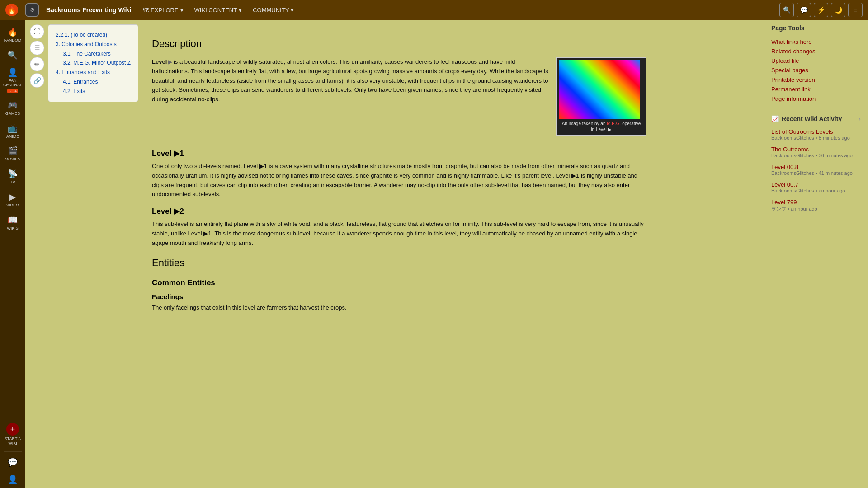 The height and width of the screenshot is (488, 868). I want to click on more-button: ≡, so click(855, 10).